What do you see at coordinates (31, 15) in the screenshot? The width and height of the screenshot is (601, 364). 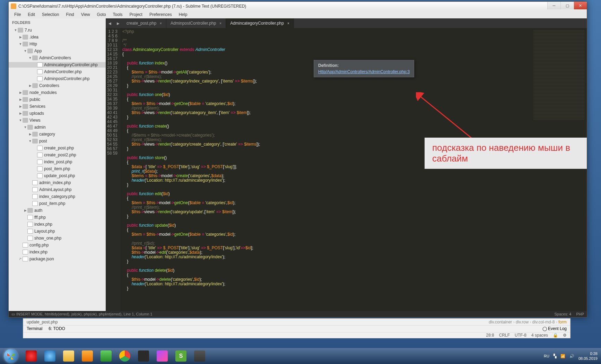 I see `menu-edit: Edit` at bounding box center [31, 15].